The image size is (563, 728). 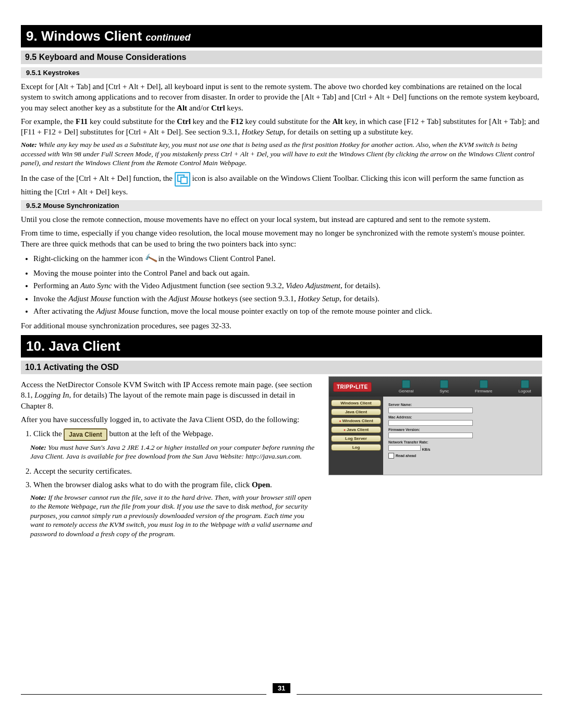 I want to click on paragraph: Except for [Alt + Tab] and [Ctrl + Alt +…, so click(x=282, y=97).